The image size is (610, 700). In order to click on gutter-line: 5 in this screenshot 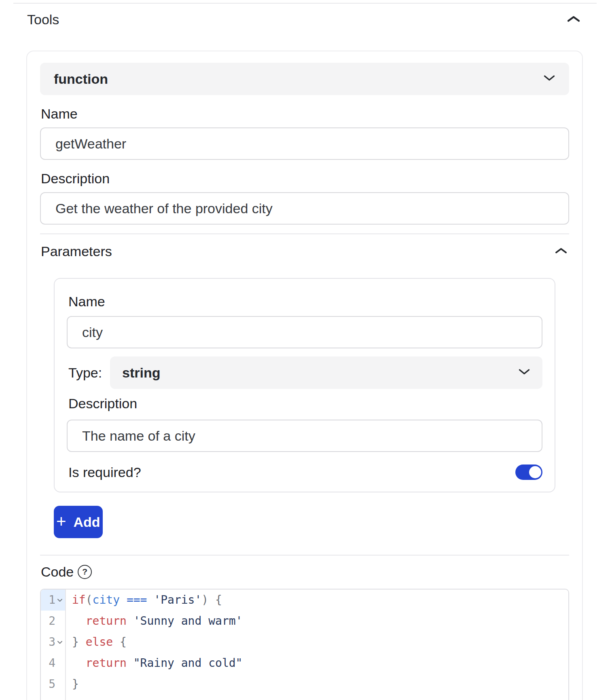, I will do `click(53, 684)`.